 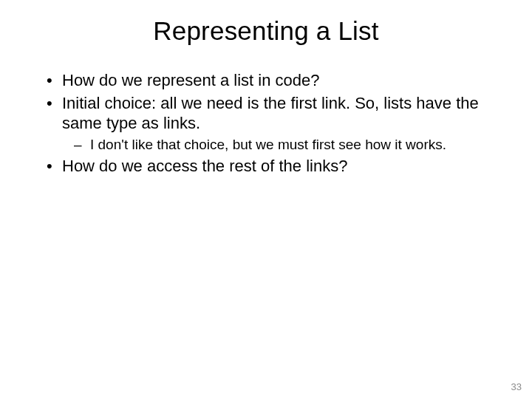 What do you see at coordinates (516, 387) in the screenshot?
I see `page-number: 33` at bounding box center [516, 387].